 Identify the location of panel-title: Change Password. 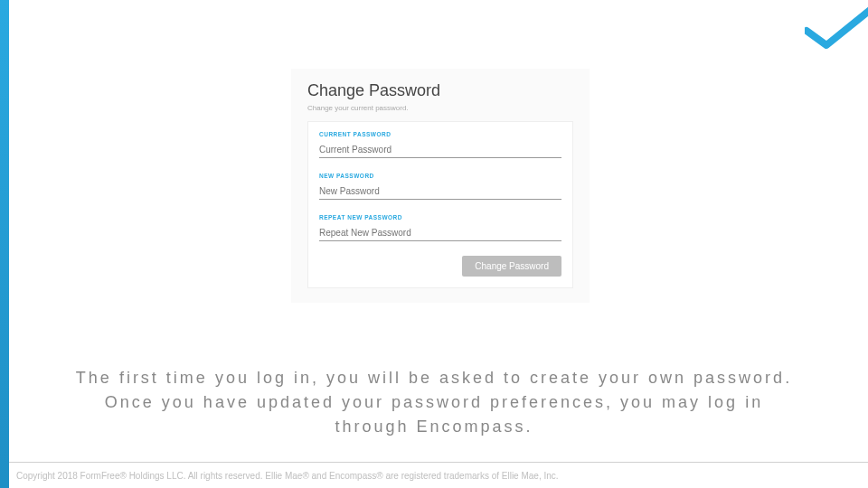
(440, 90).